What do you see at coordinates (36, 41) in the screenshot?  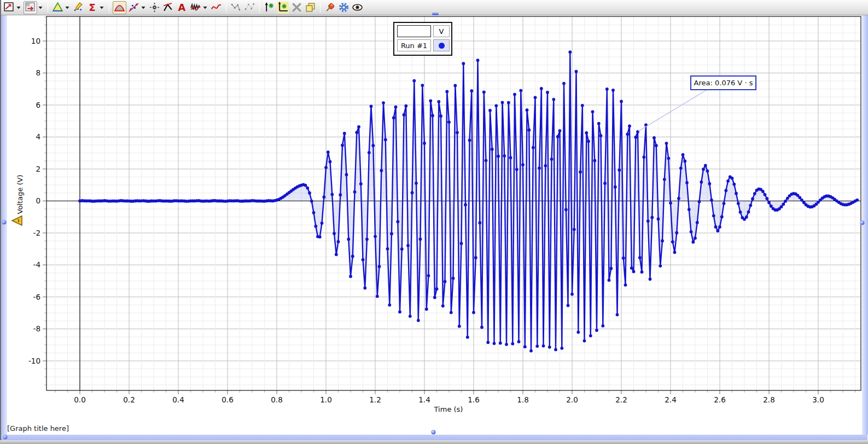 I see `svg-text: 10` at bounding box center [36, 41].